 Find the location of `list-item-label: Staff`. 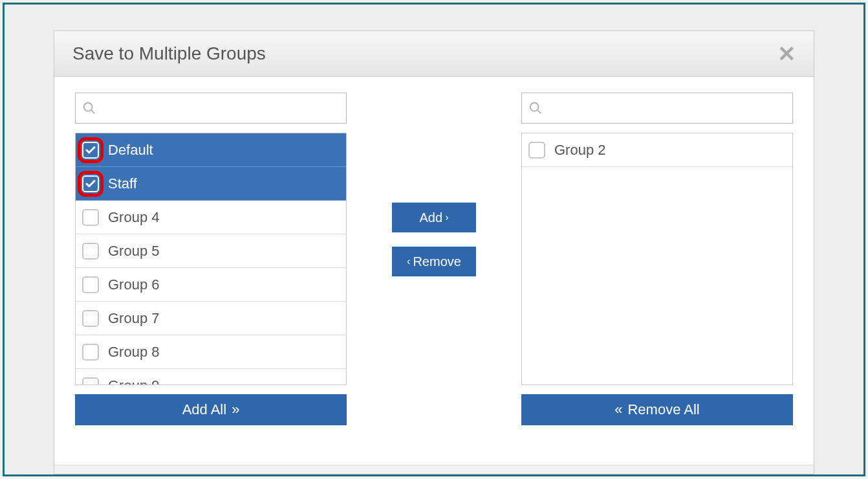

list-item-label: Staff is located at coordinates (123, 184).